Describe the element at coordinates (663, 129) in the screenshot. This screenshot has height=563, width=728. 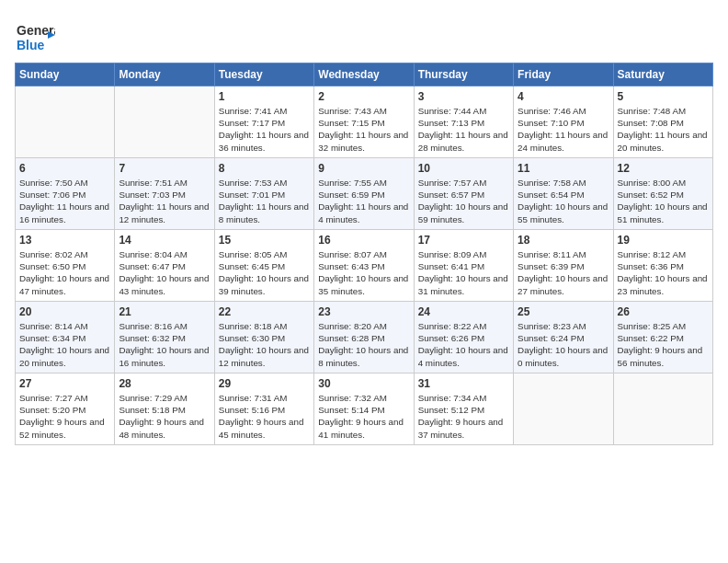
I see `day-detail: Sunrise: 7:48 AMSunset: 7:08 PMDaylight:…` at that location.